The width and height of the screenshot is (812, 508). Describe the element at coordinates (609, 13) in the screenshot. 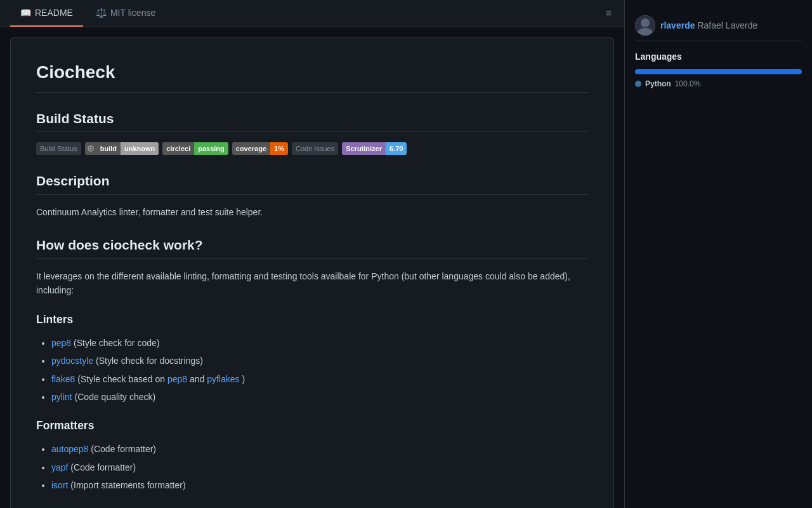

I see `list-view-icon: ≡` at that location.